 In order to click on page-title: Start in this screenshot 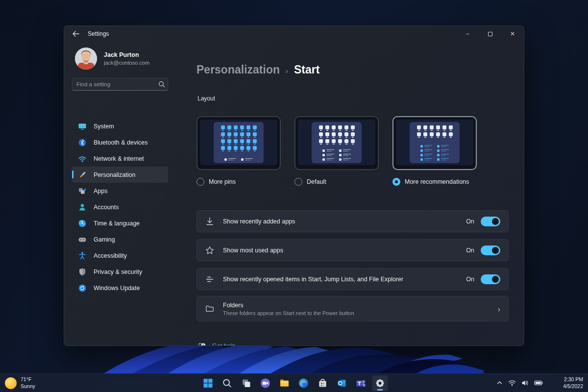, I will do `click(307, 70)`.